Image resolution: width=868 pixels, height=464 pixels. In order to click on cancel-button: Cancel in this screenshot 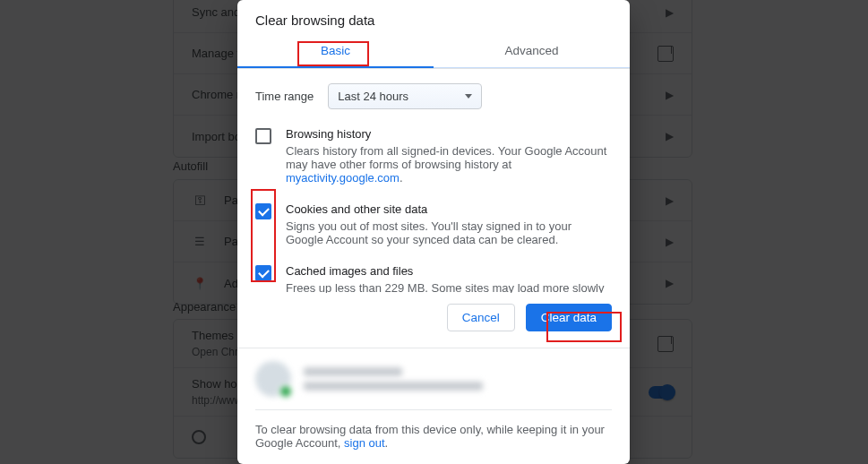, I will do `click(481, 317)`.